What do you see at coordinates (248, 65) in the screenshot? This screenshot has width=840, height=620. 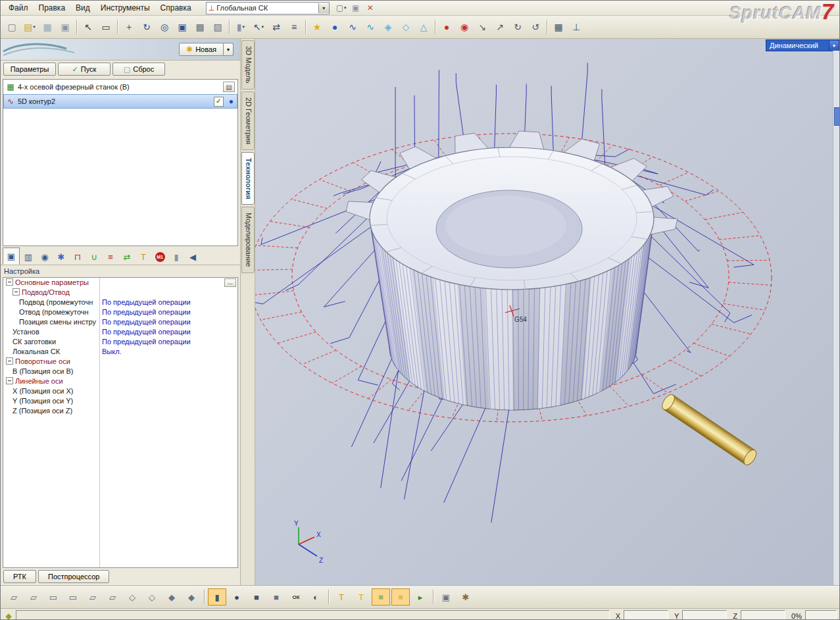 I see `tab-3d-модель: 3D Модель` at bounding box center [248, 65].